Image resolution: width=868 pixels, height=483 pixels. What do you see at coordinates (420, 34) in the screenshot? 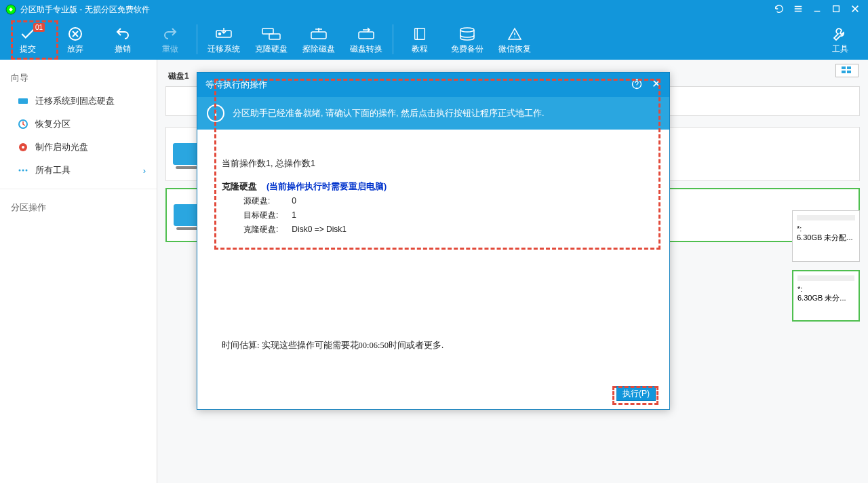
I see `book-icon` at bounding box center [420, 34].